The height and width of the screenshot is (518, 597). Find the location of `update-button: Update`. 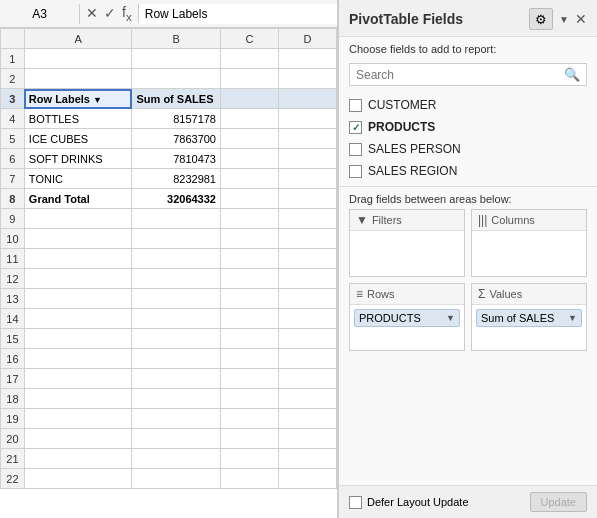

update-button: Update is located at coordinates (558, 502).